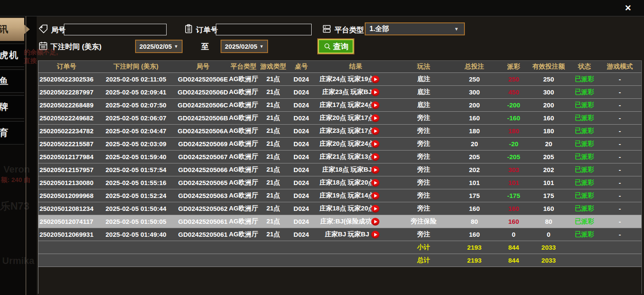 The width and height of the screenshot is (644, 295). I want to click on bet-time-cell: 2025-02-05 01:49:40, so click(136, 235).